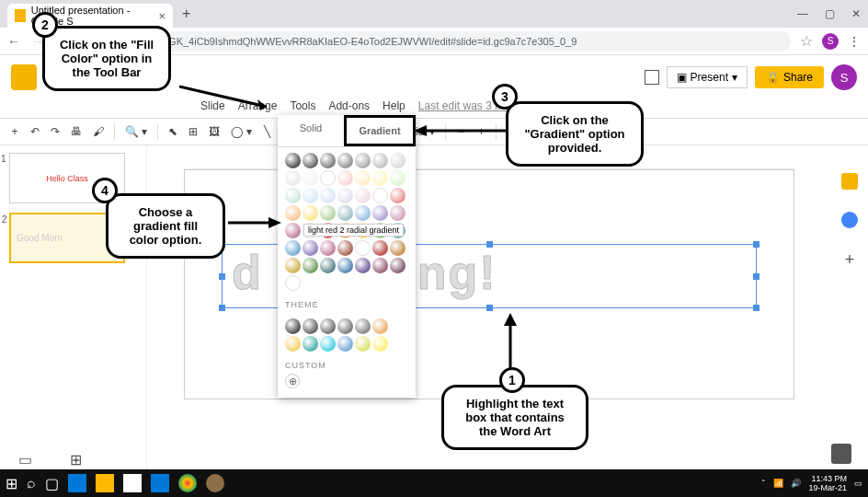 The image size is (868, 497). I want to click on redo-button: ↷, so click(55, 132).